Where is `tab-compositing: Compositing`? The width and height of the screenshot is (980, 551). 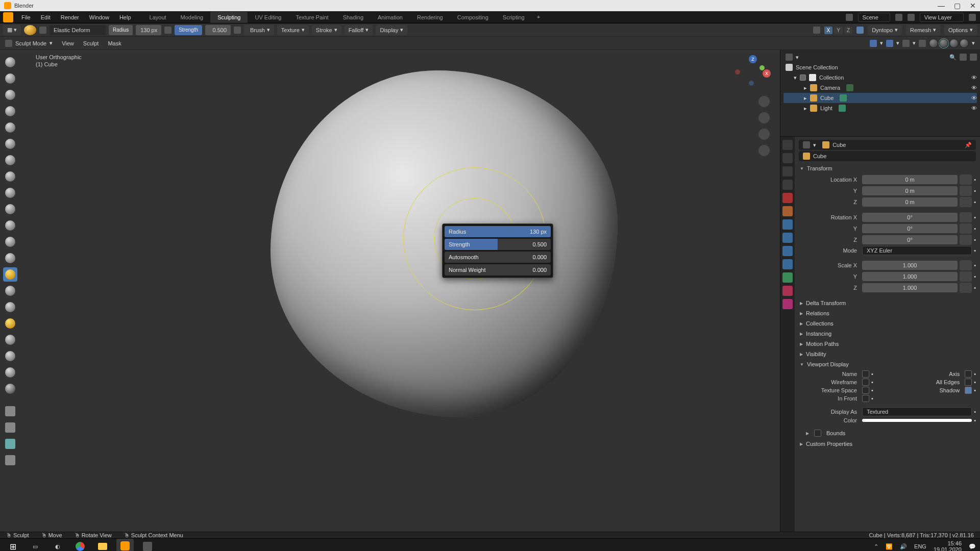
tab-compositing: Compositing is located at coordinates (473, 17).